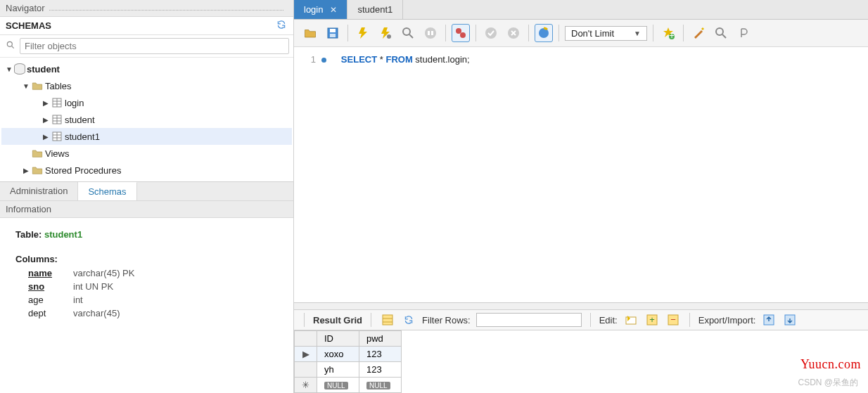 The height and width of the screenshot is (393, 868). What do you see at coordinates (338, 370) in the screenshot?
I see `grid-cell: yh` at bounding box center [338, 370].